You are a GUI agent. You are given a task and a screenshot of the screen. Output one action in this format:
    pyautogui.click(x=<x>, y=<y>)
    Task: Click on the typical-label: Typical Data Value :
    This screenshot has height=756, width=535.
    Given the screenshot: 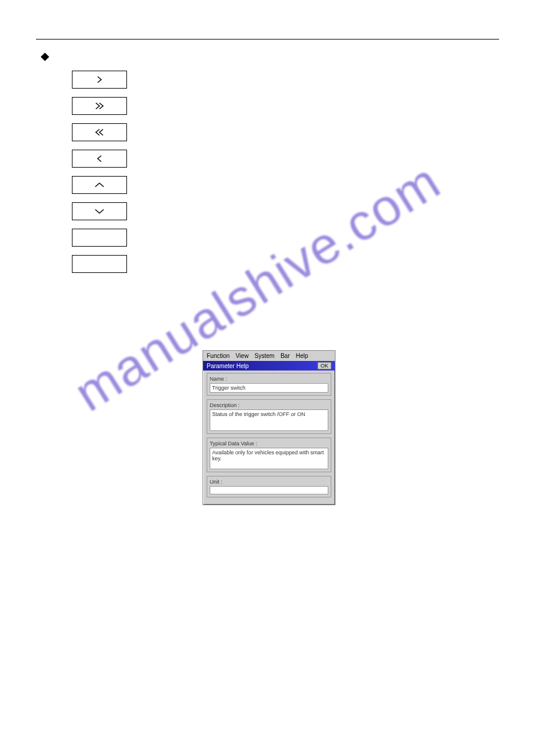 What is the action you would take?
    pyautogui.click(x=269, y=444)
    